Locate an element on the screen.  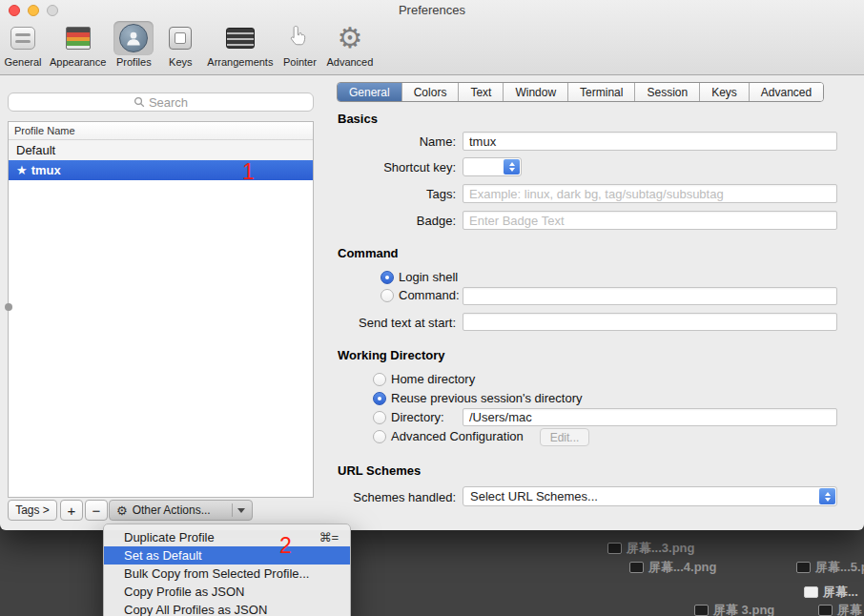
command-label: Command: is located at coordinates (429, 296).